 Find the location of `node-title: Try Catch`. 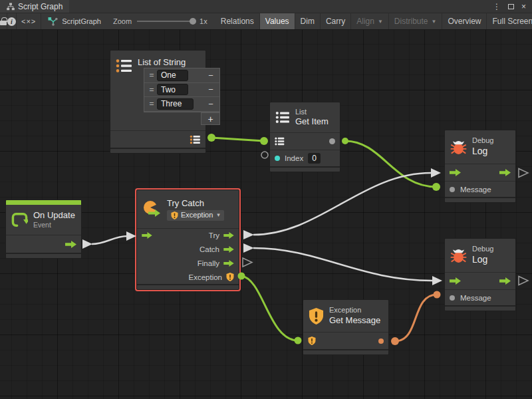

node-title: Try Catch is located at coordinates (196, 203).